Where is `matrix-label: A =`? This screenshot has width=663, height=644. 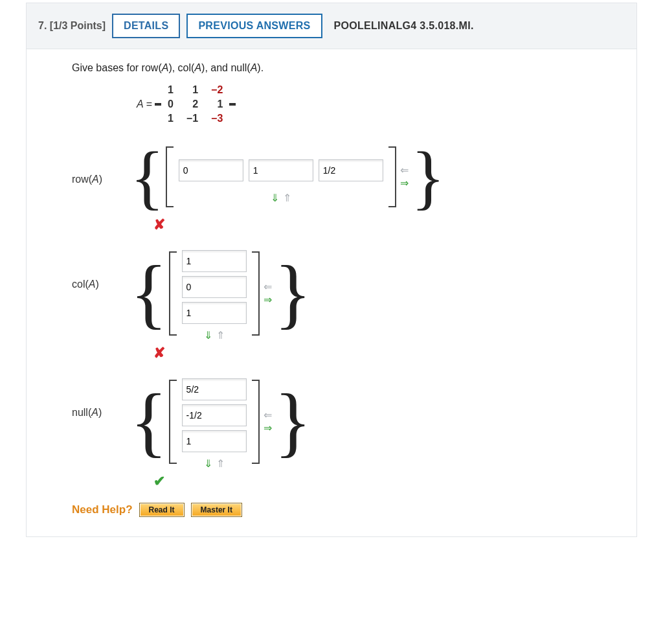
matrix-label: A = is located at coordinates (144, 104).